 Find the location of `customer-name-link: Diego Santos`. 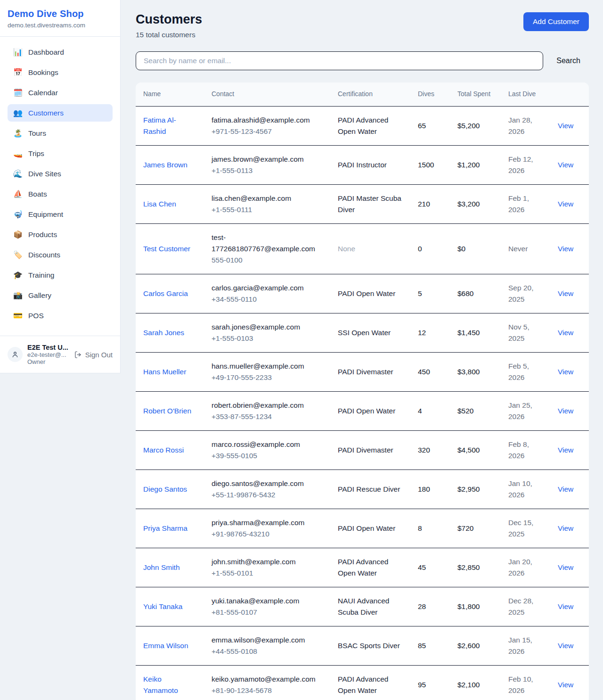

customer-name-link: Diego Santos is located at coordinates (165, 489).